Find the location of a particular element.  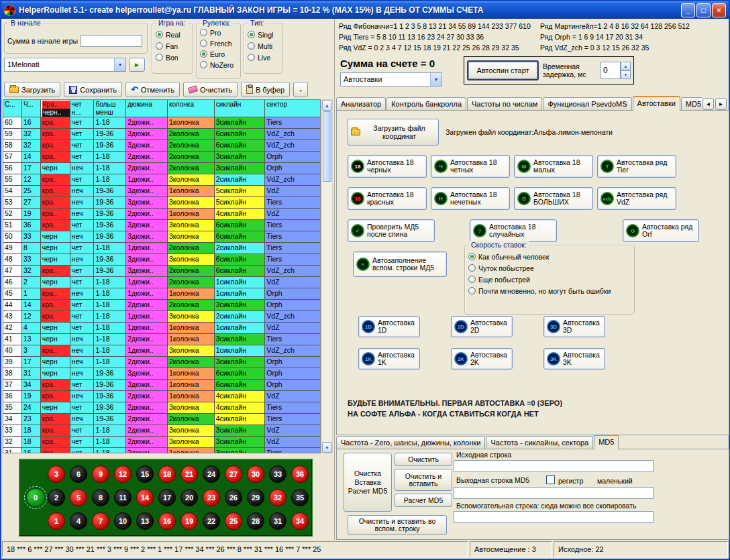

autobet-2d-button: 2DАвтоставка 2D is located at coordinates (482, 327).